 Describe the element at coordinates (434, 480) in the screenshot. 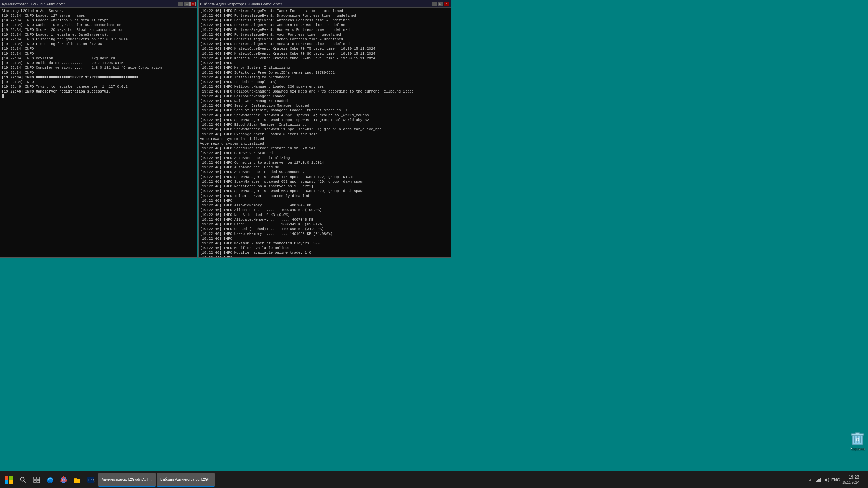

I see `taskbar: C:\_ Администратор: L2Gludin Auth... Выб…` at that location.